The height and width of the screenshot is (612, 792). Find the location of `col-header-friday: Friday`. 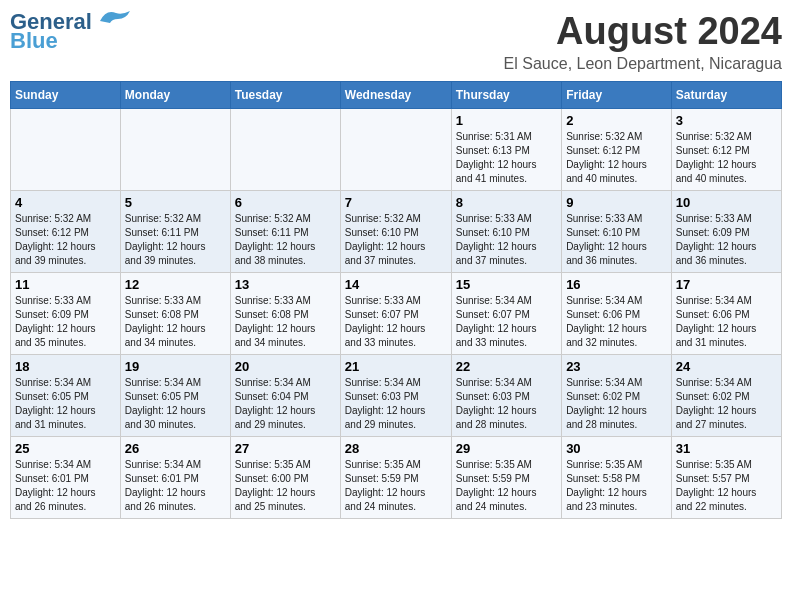

col-header-friday: Friday is located at coordinates (617, 96).